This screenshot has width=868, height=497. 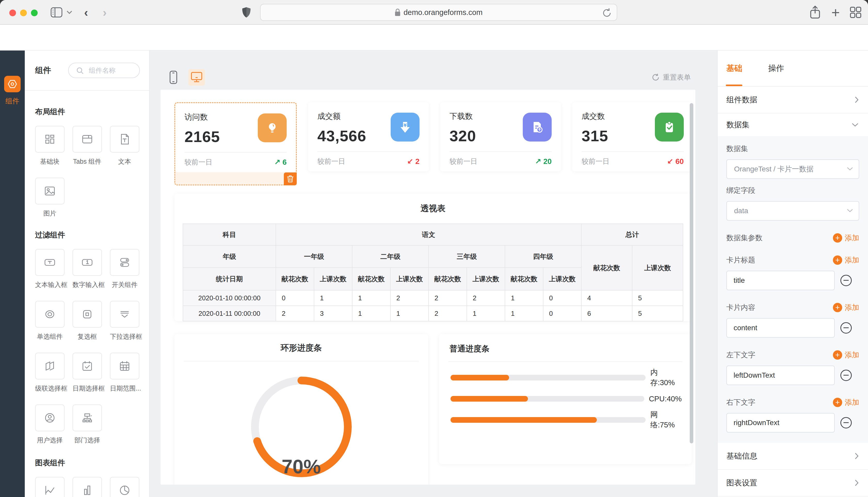 What do you see at coordinates (124, 366) in the screenshot?
I see `date-range-icon` at bounding box center [124, 366].